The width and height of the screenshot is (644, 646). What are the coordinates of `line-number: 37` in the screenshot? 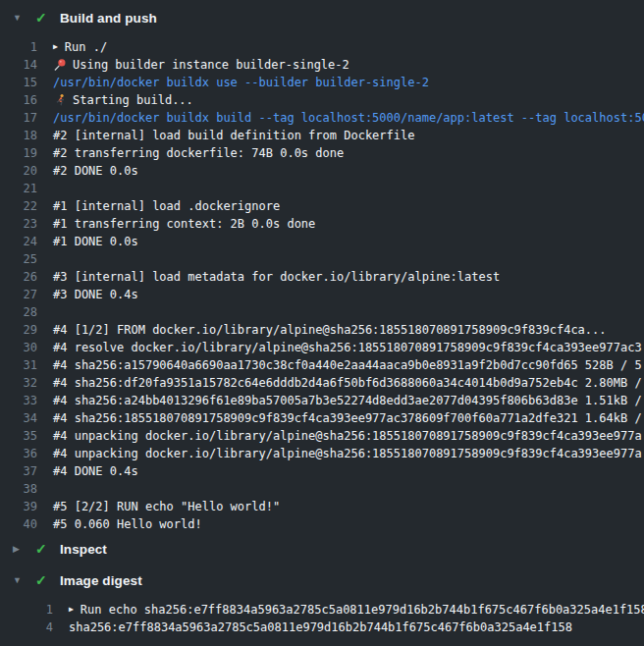 It's located at (19, 471).